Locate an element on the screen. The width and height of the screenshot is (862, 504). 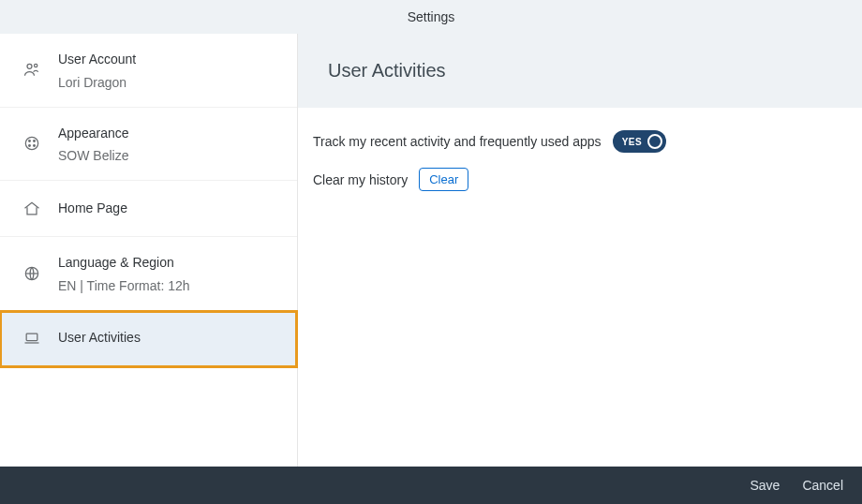
sidebar-item-title: User Activities is located at coordinates (99, 338).